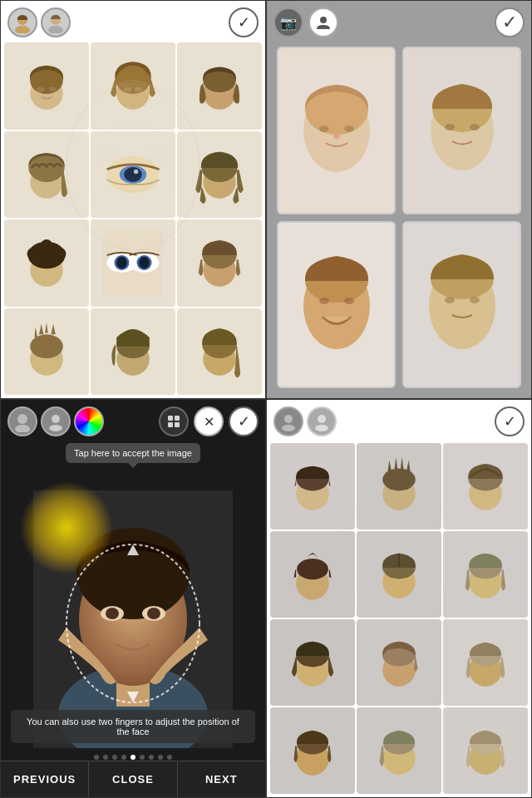 The image size is (532, 798). I want to click on check-button-tr: ✓, so click(510, 22).